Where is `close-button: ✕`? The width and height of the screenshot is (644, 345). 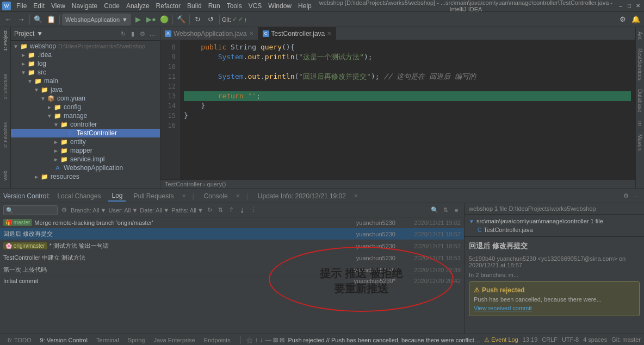
close-button: ✕ is located at coordinates (638, 6).